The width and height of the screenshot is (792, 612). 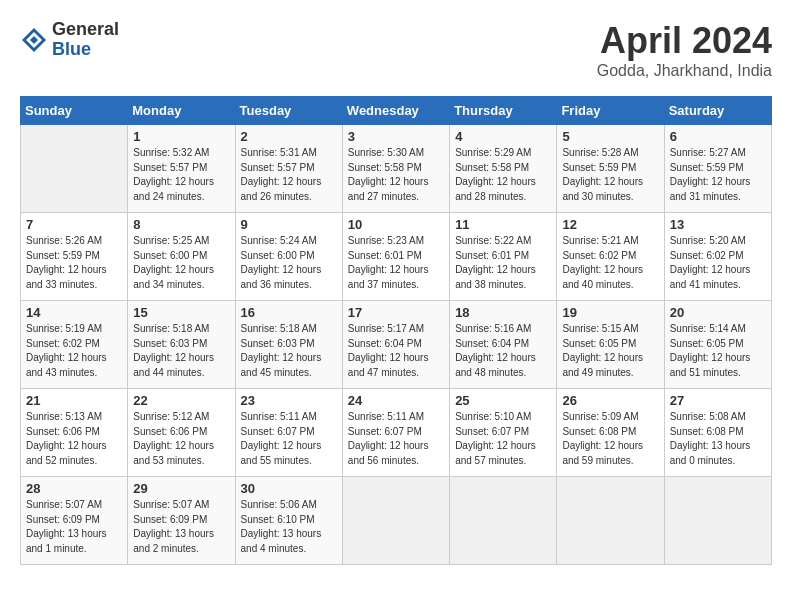 I want to click on day-number: 3, so click(x=396, y=136).